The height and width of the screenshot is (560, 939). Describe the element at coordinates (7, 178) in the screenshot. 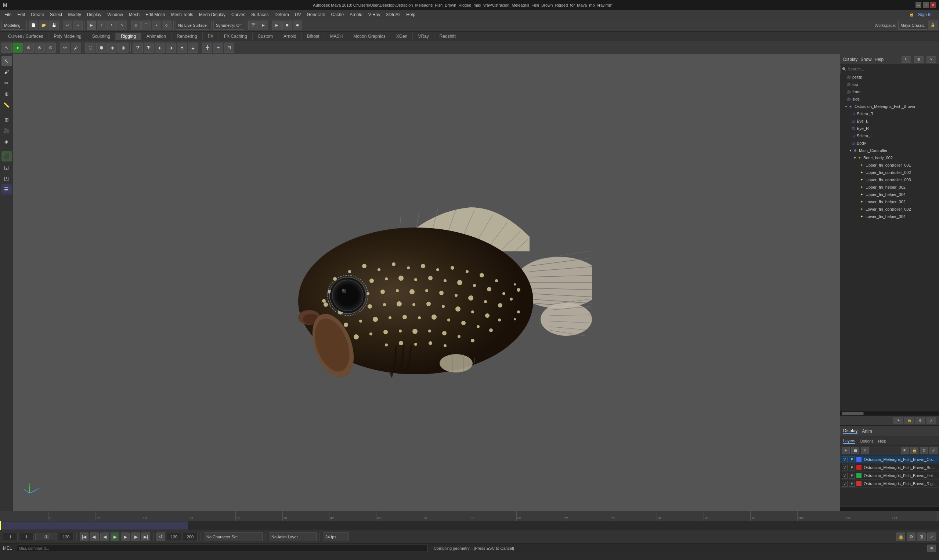

I see `left-rig-btn: ◰` at that location.